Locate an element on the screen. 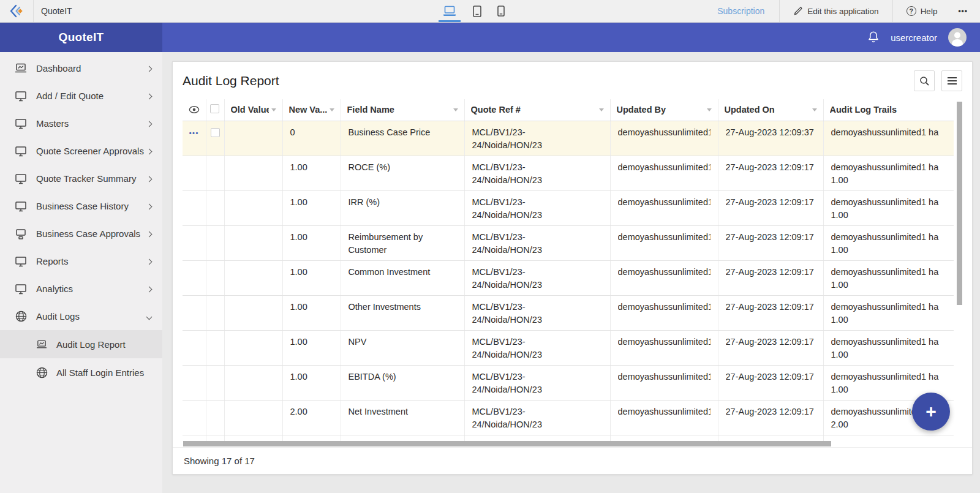 The width and height of the screenshot is (980, 493). horizontal-scrollbar is located at coordinates (507, 443).